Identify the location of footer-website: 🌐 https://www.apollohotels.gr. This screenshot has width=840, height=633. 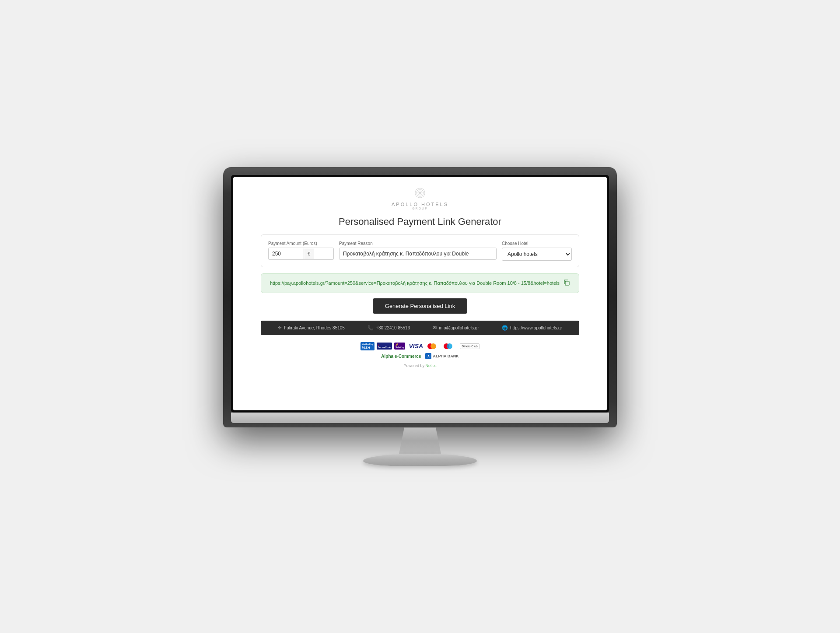
(532, 328).